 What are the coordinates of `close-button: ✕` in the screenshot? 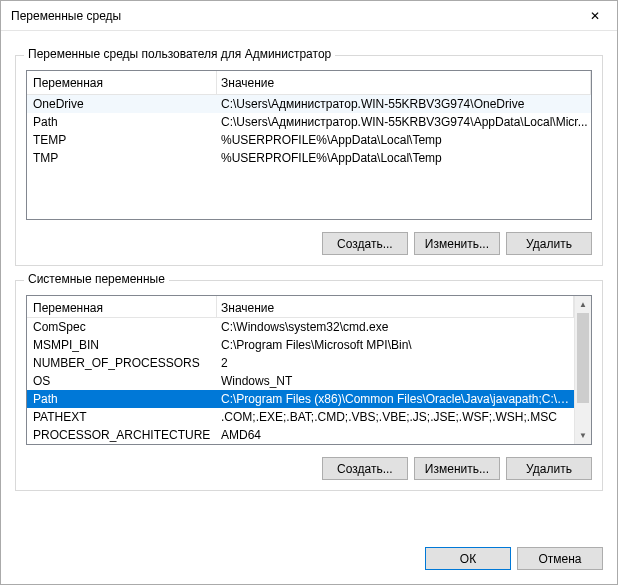 It's located at (594, 16).